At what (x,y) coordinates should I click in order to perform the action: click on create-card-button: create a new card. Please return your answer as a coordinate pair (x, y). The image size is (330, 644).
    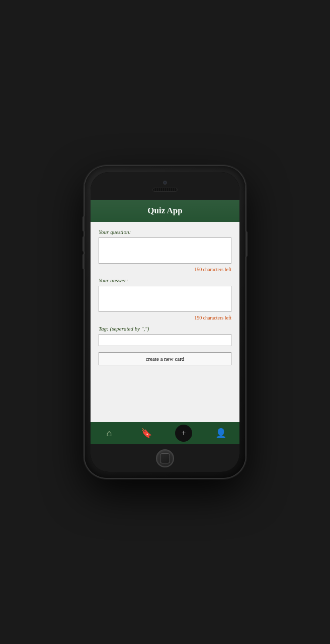
    Looking at the image, I should click on (165, 359).